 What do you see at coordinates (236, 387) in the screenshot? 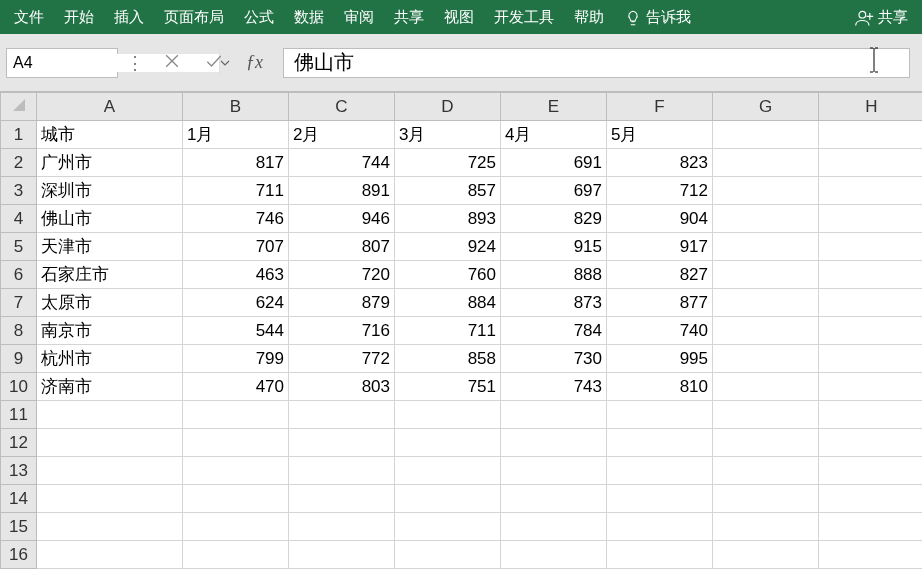
I see `cell: 470` at bounding box center [236, 387].